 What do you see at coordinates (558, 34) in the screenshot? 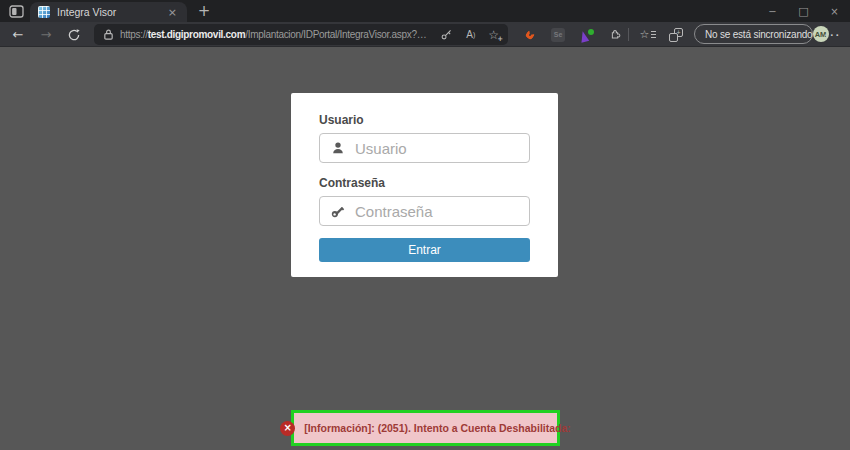
I see `extension-se-icon: Se` at bounding box center [558, 34].